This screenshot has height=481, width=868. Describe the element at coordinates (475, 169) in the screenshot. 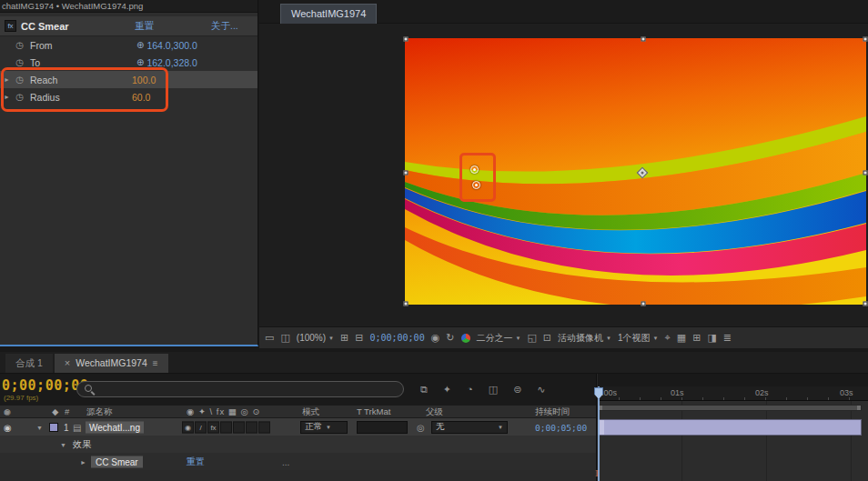

I see `smear-from-point` at that location.